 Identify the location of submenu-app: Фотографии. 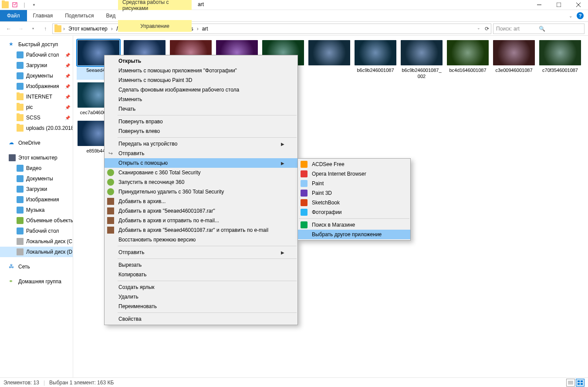
(354, 212).